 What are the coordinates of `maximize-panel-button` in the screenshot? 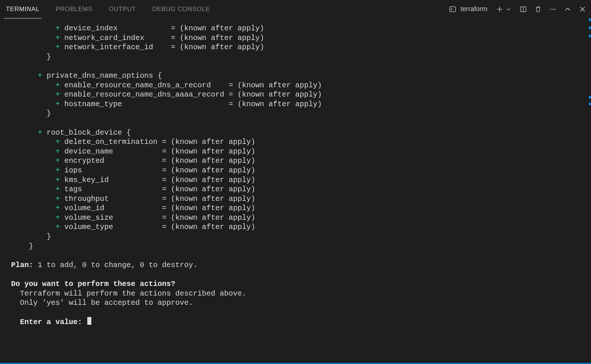 It's located at (568, 9).